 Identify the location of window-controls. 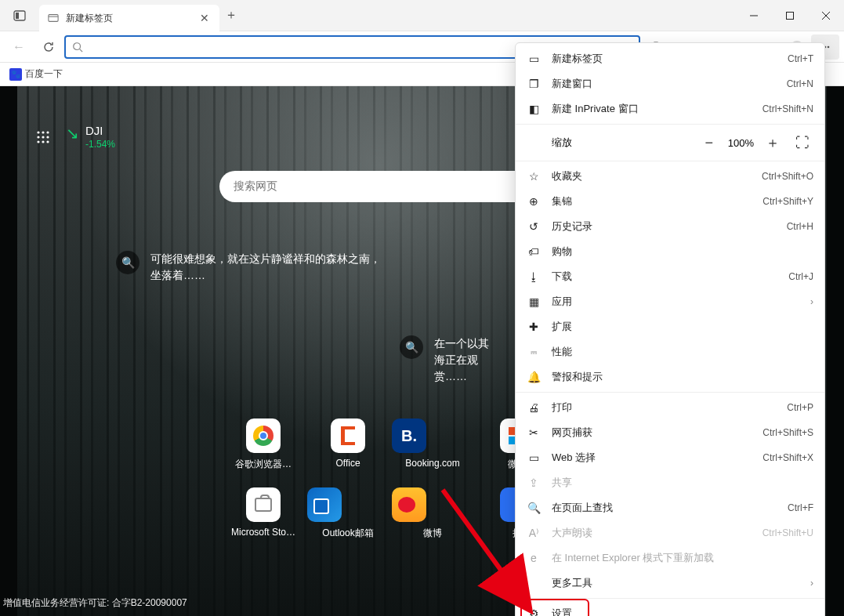
(790, 16).